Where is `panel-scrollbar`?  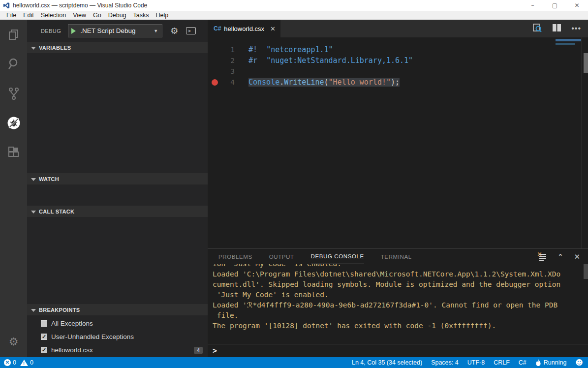
panel-scrollbar is located at coordinates (586, 272).